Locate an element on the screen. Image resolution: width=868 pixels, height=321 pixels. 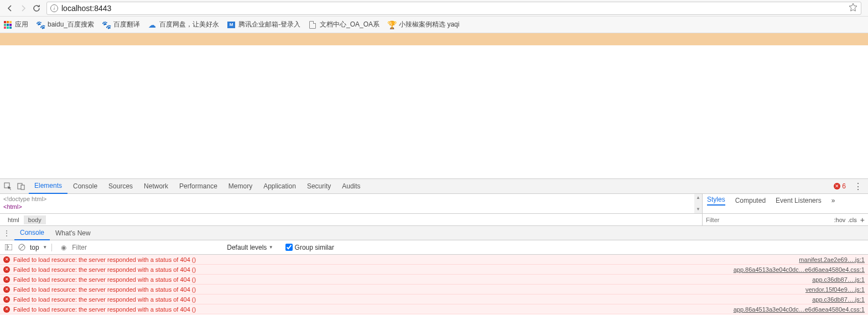
mail-icon: M is located at coordinates (231, 25).